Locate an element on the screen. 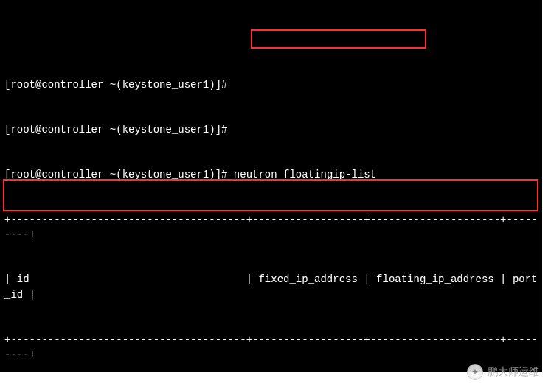  wechat-icon: ✦ is located at coordinates (475, 372).